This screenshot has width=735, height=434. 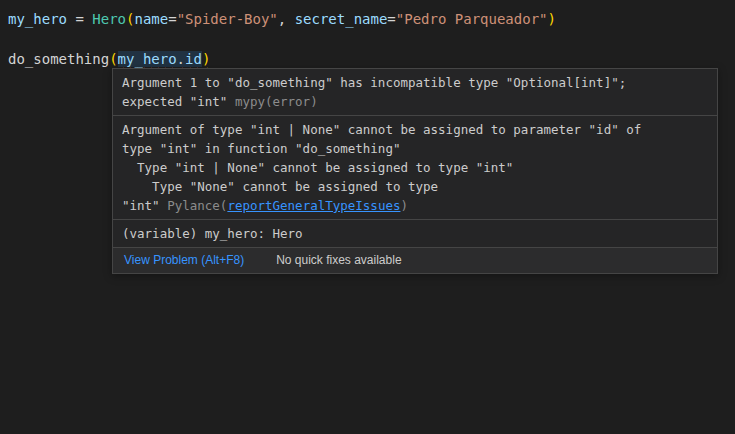 What do you see at coordinates (415, 234) in the screenshot?
I see `hover-line: (variable) my_hero: Hero` at bounding box center [415, 234].